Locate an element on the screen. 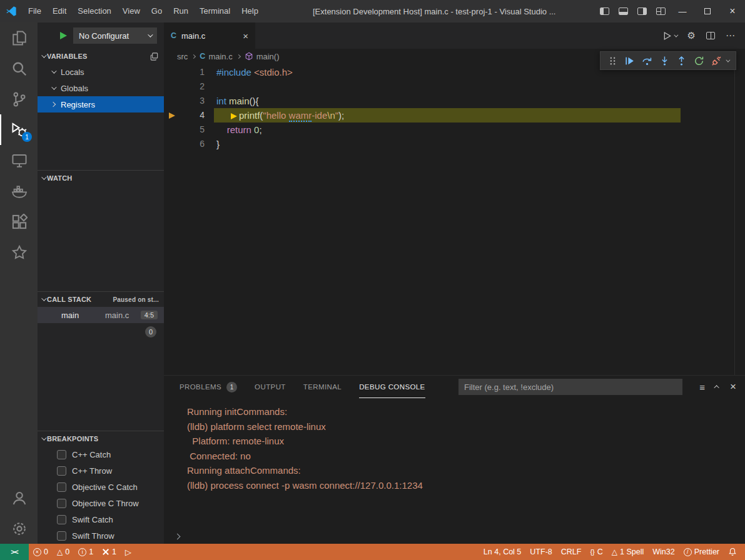  status-1: 1 is located at coordinates (109, 552).